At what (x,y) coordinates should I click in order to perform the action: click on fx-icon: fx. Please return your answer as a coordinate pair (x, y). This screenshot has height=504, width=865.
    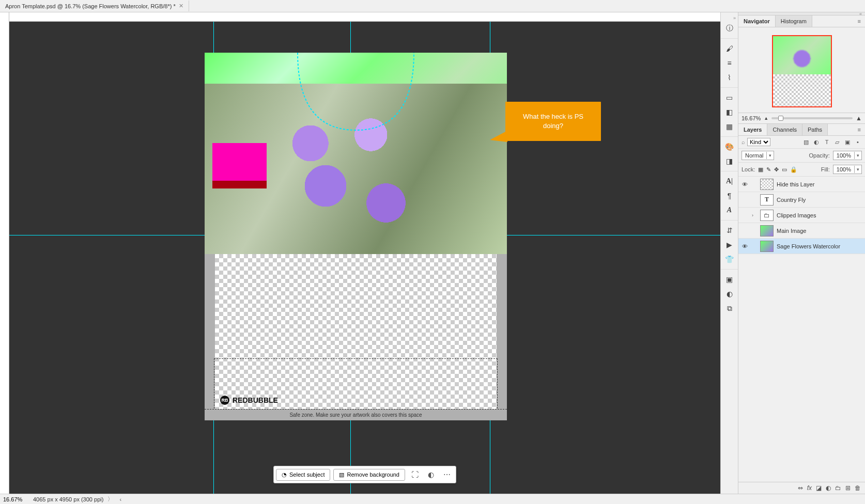
    Looking at the image, I should click on (809, 488).